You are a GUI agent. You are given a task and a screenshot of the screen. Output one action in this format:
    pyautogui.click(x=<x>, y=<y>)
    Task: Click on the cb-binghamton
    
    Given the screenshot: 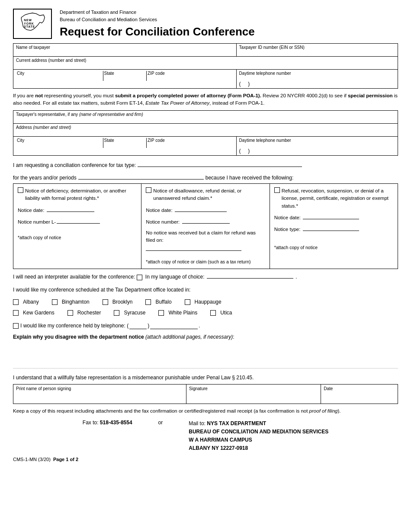 What is the action you would take?
    pyautogui.click(x=55, y=302)
    